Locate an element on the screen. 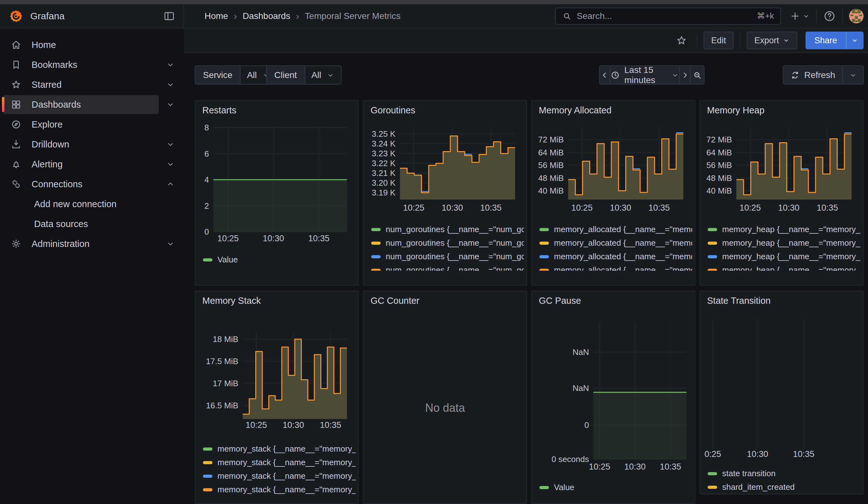  share-button: Share is located at coordinates (826, 41).